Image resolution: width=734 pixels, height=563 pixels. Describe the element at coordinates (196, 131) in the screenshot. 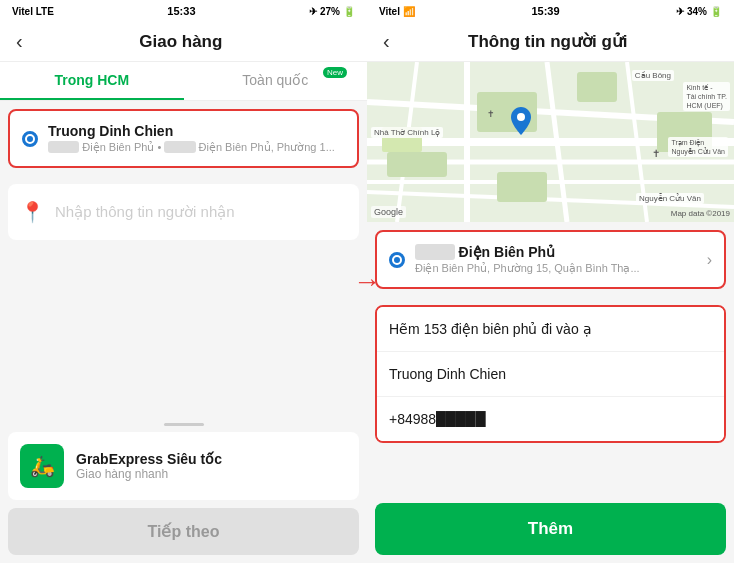

I see `sender-name: Truong Dinh Chien` at that location.